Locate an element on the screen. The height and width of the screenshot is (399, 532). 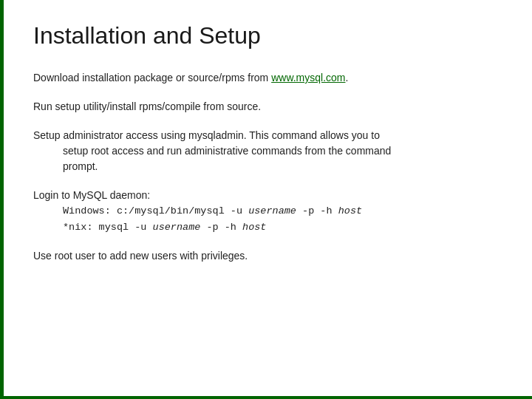
setup-admin-line2: setup root access and run administrative… is located at coordinates (227, 151).